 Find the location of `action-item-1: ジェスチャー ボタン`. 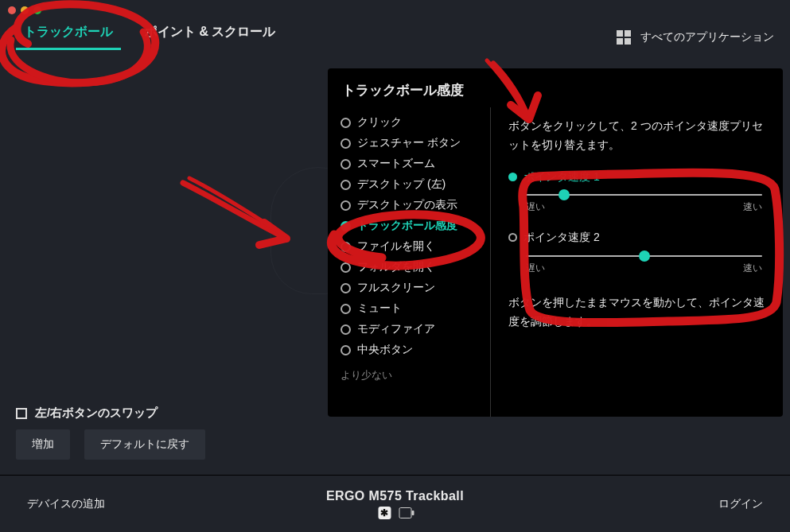

action-item-1: ジェスチャー ボタン is located at coordinates (412, 143).